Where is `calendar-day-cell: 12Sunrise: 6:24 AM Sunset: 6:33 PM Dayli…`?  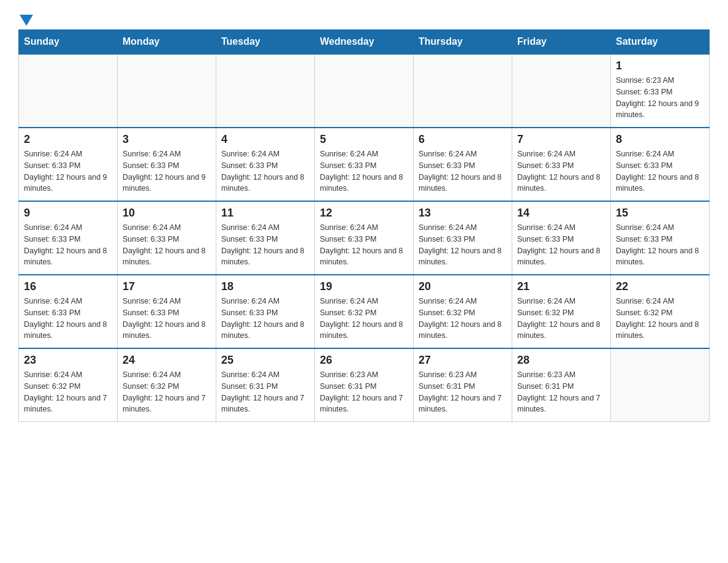 calendar-day-cell: 12Sunrise: 6:24 AM Sunset: 6:33 PM Dayli… is located at coordinates (364, 238).